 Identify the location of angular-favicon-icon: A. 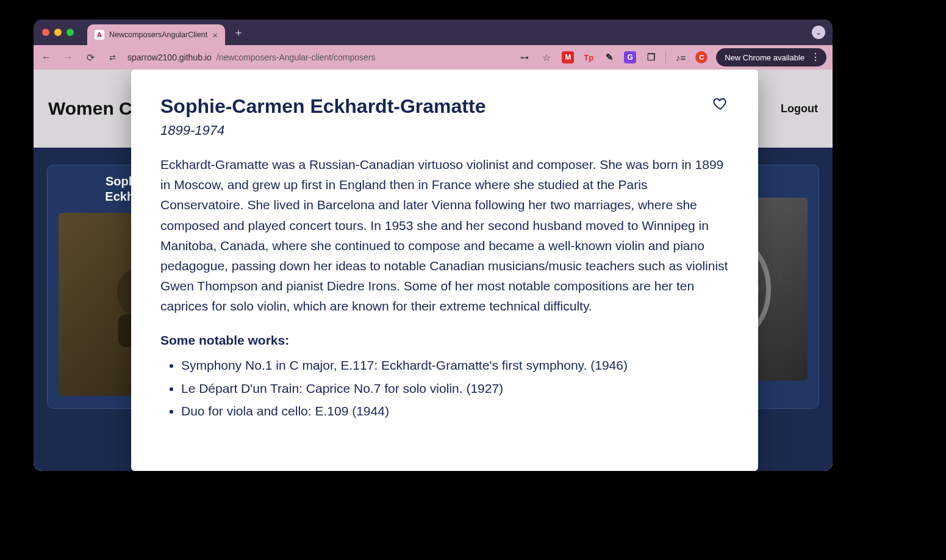
(99, 35).